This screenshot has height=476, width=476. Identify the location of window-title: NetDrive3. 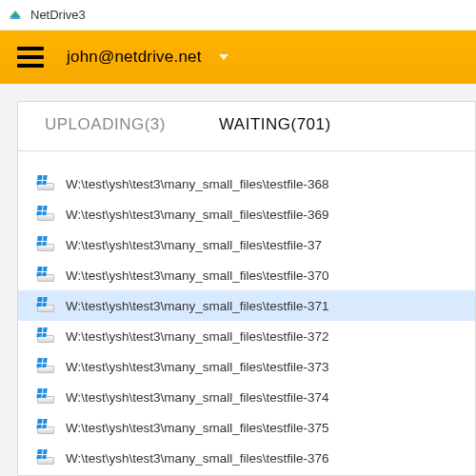
(58, 15).